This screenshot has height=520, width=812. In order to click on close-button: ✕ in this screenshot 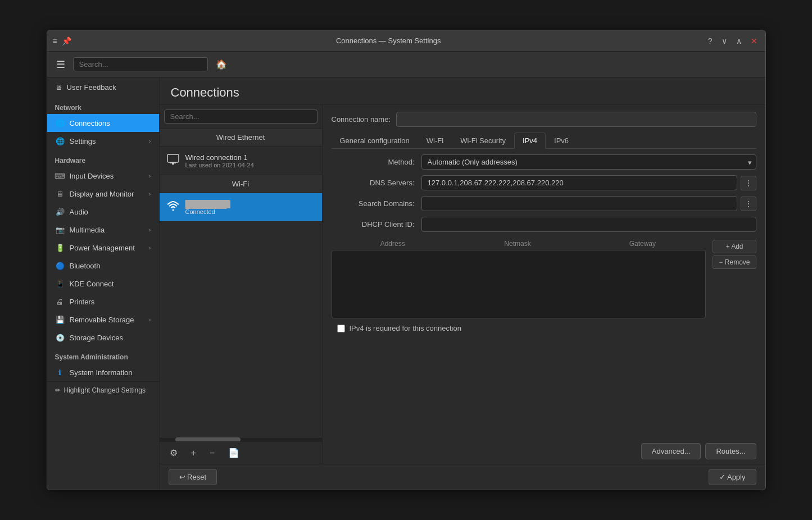, I will do `click(754, 41)`.